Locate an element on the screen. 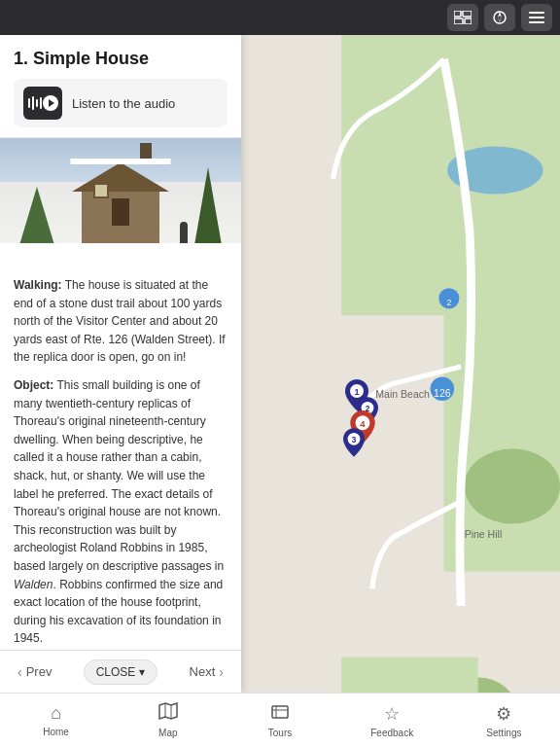 The image size is (560, 747). nav-tours-label: Tours is located at coordinates (280, 733).